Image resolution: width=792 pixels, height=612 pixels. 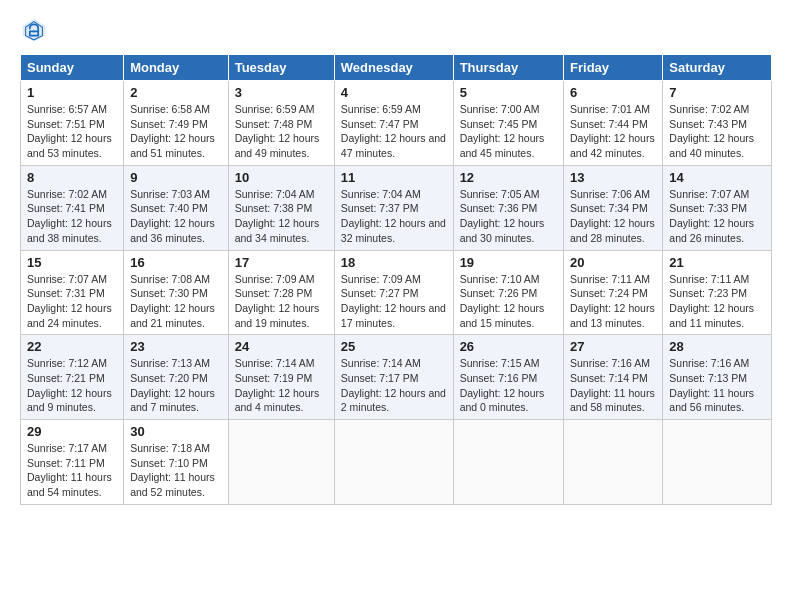 What do you see at coordinates (282, 386) in the screenshot?
I see `day-detail: Sunrise: 7:14 AMSunset: 7:19 PMDaylight:…` at bounding box center [282, 386].